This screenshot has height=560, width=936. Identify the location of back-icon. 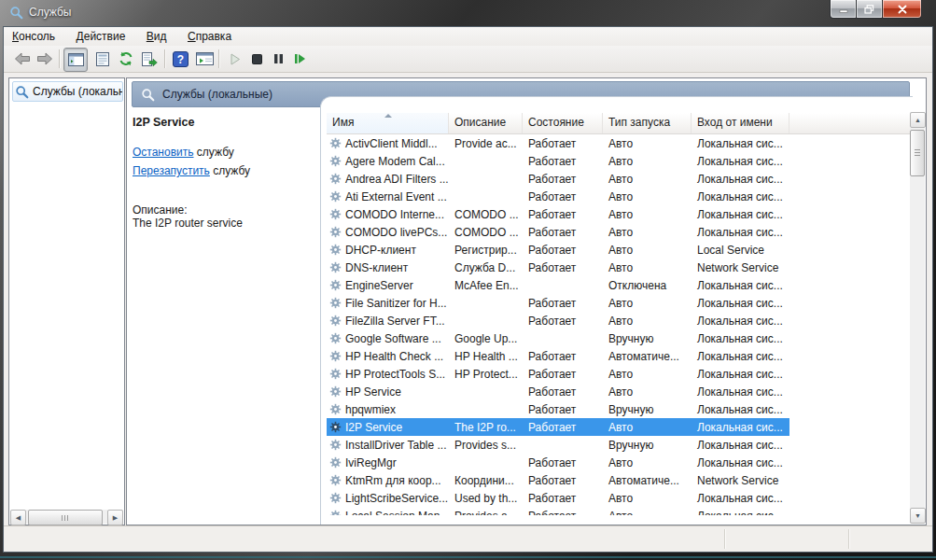
(22, 59).